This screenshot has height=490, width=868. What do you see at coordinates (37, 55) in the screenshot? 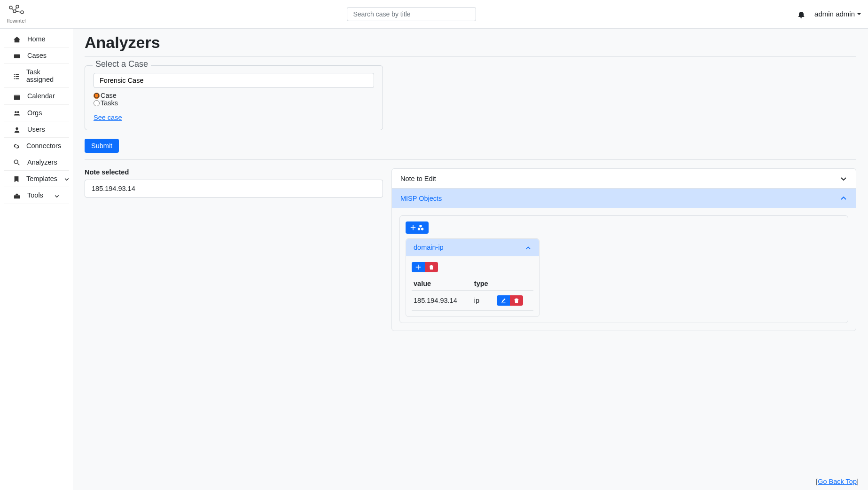
I see `sidebar-item-label: Cases` at bounding box center [37, 55].